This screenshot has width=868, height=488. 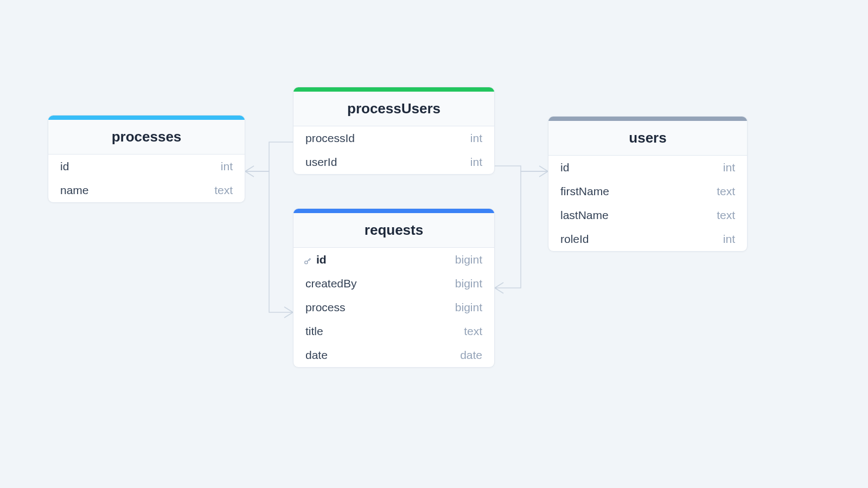 I want to click on column-type: date, so click(x=471, y=355).